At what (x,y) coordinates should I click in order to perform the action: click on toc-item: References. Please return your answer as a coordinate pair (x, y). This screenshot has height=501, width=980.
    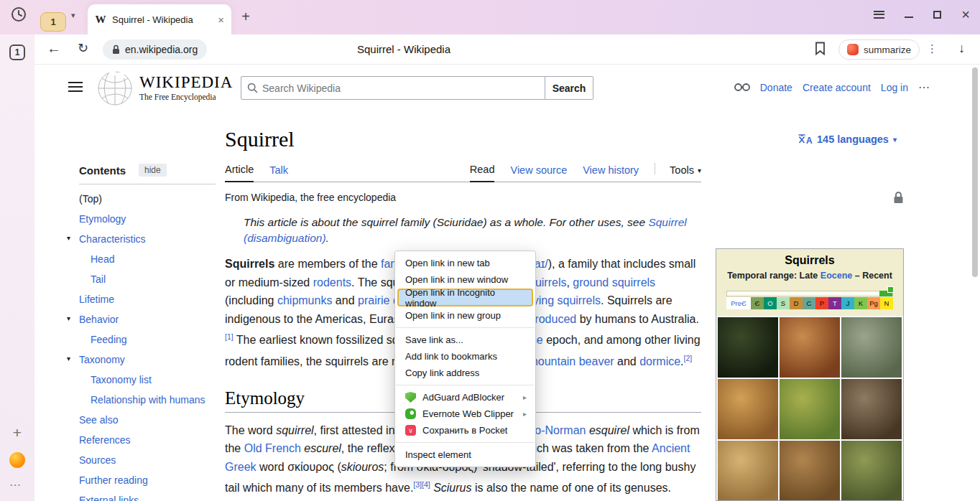
    Looking at the image, I should click on (155, 440).